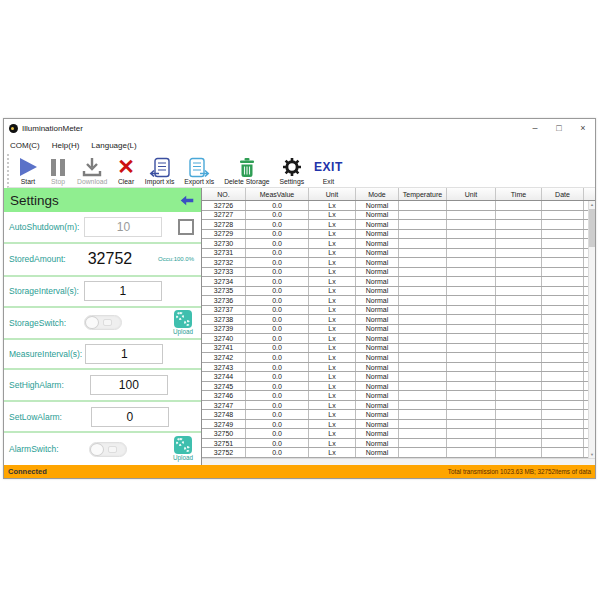 Image resolution: width=600 pixels, height=600 pixels. Describe the element at coordinates (129, 385) in the screenshot. I see `set-high-alarm-input` at that location.